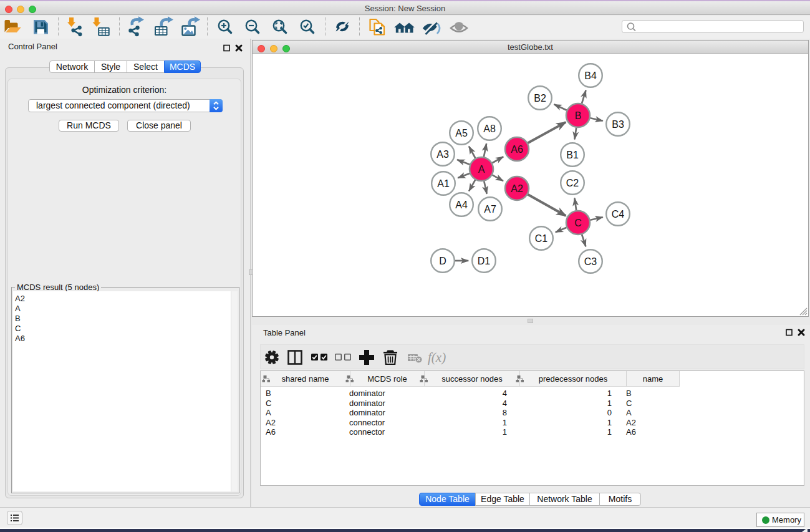 This screenshot has height=532, width=810. I want to click on svg-text: B, so click(579, 116).